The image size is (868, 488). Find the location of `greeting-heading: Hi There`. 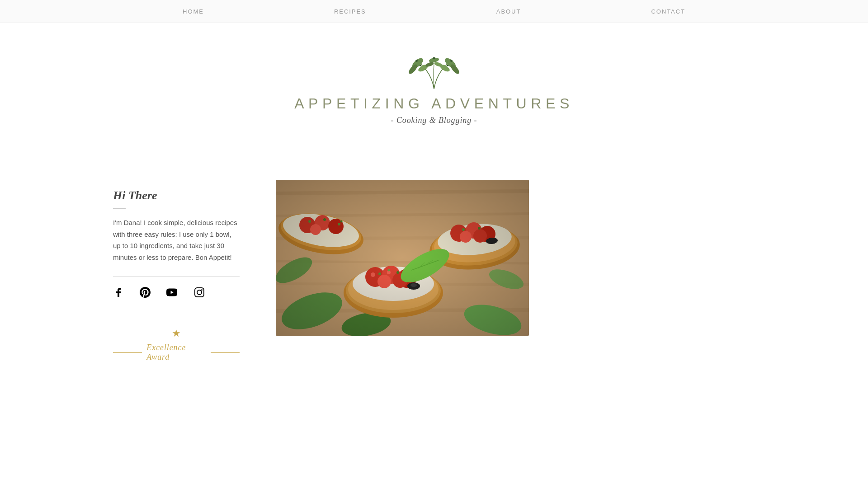

greeting-heading: Hi There is located at coordinates (176, 196).